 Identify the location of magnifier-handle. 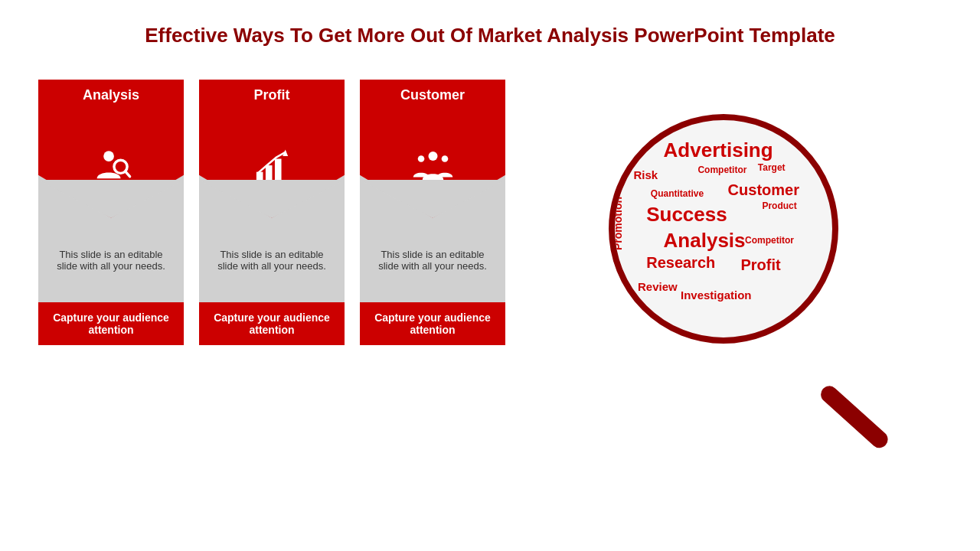
(854, 417).